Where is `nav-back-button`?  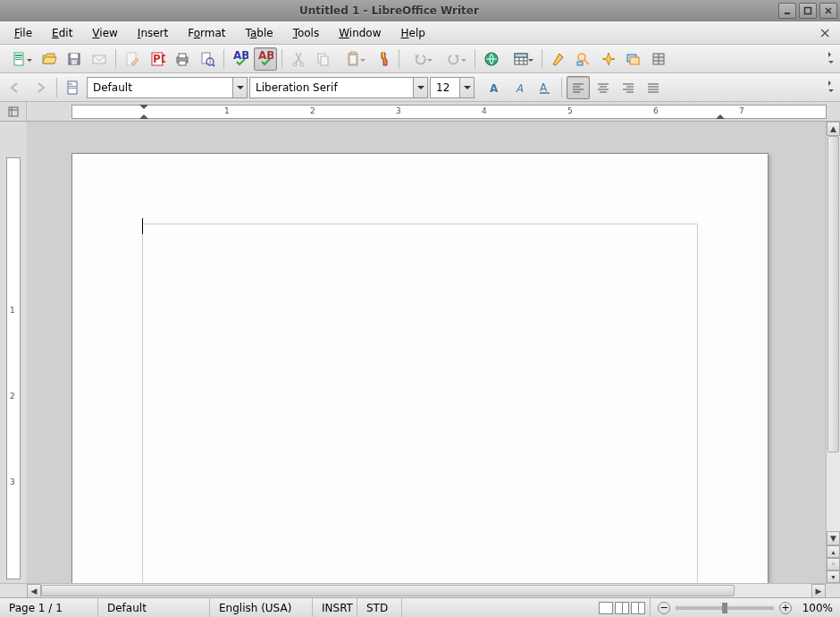 nav-back-button is located at coordinates (15, 88).